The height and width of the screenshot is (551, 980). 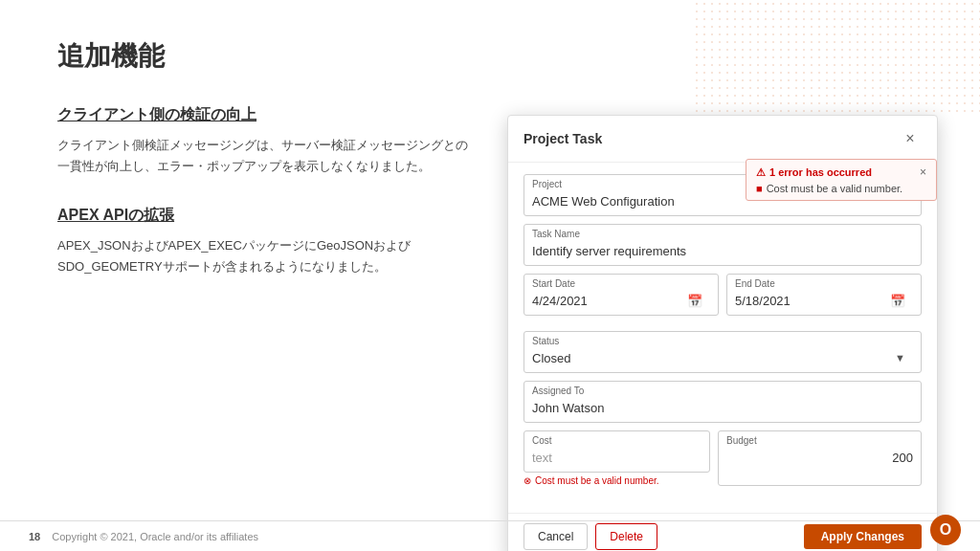 What do you see at coordinates (616, 458) in the screenshot?
I see `cost-field-group: Cost ⊗ Cost must be a valid number.` at bounding box center [616, 458].